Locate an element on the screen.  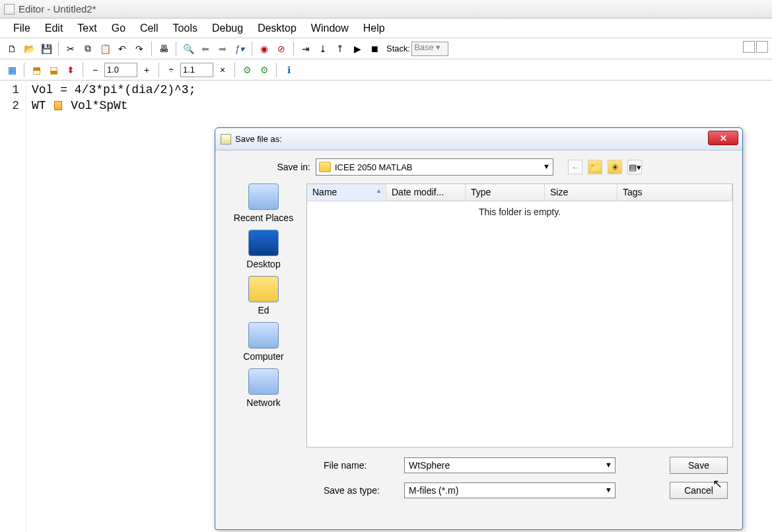
split-icon is located at coordinates (762, 47).